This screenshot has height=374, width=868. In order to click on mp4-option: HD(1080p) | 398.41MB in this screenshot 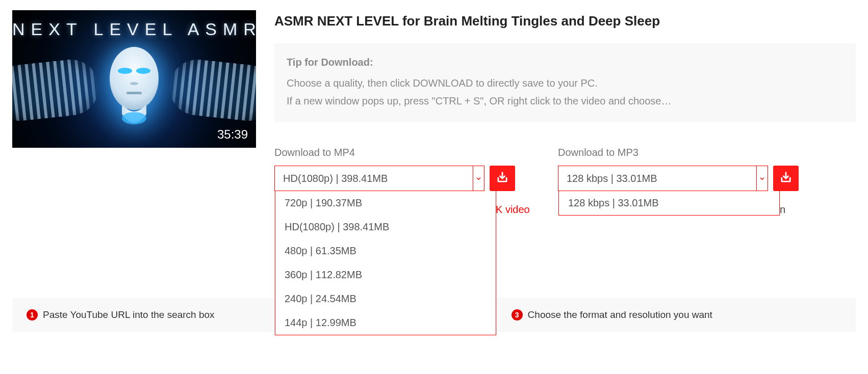, I will do `click(386, 227)`.